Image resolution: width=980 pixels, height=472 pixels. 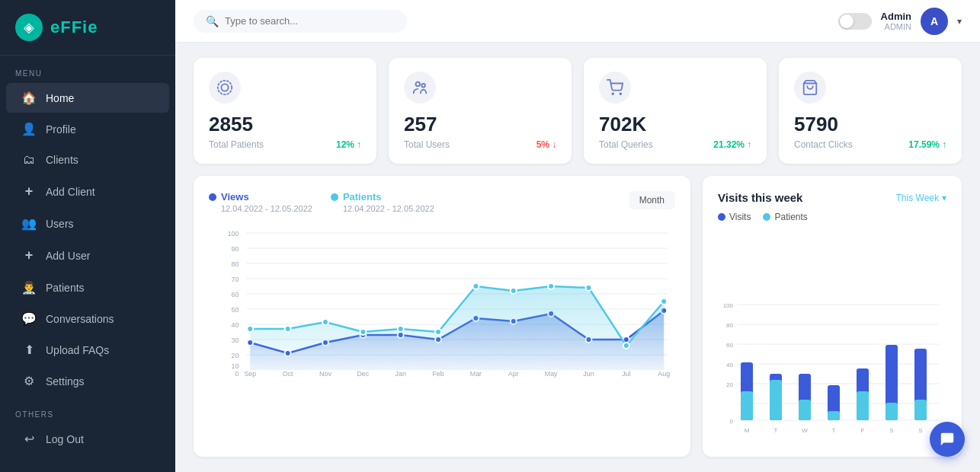 I want to click on theme-toggle, so click(x=855, y=21).